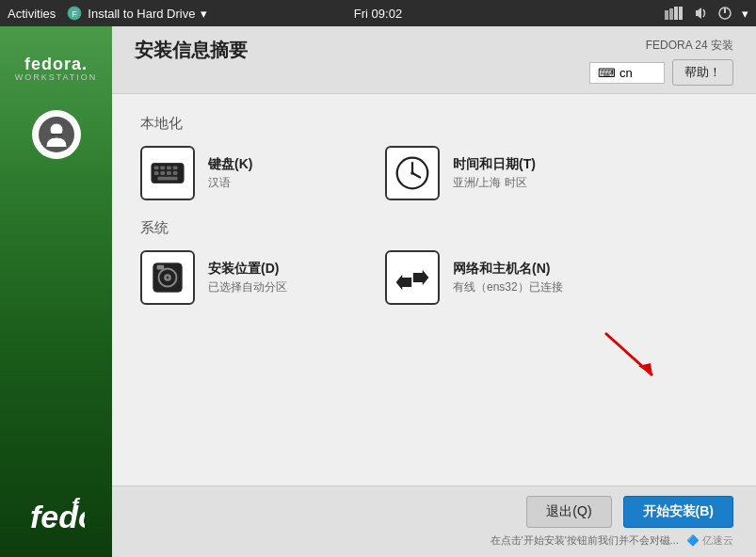 The image size is (756, 557). I want to click on app-dropdown-icon: ▾, so click(203, 13).